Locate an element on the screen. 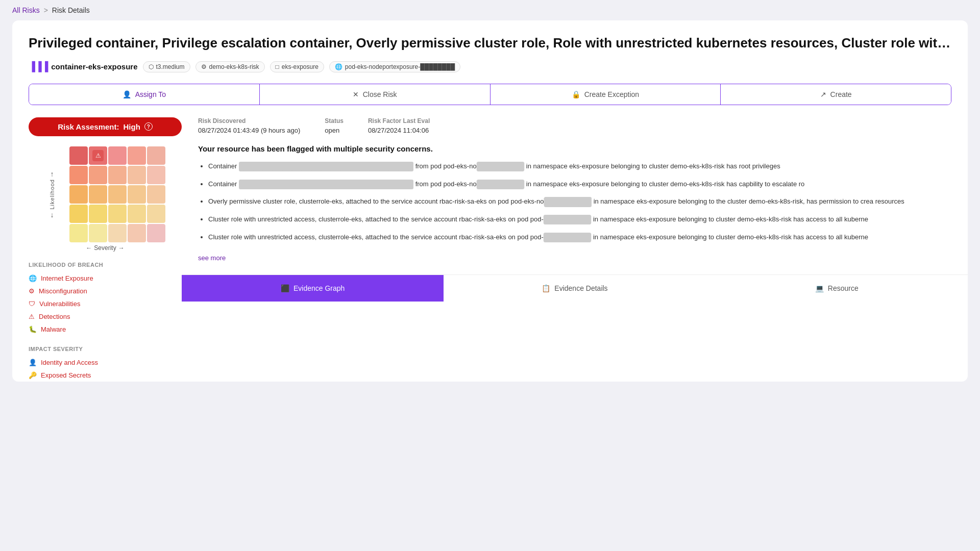 Image resolution: width=980 pixels, height=551 pixels. redacted-5: ███████████ is located at coordinates (568, 202).